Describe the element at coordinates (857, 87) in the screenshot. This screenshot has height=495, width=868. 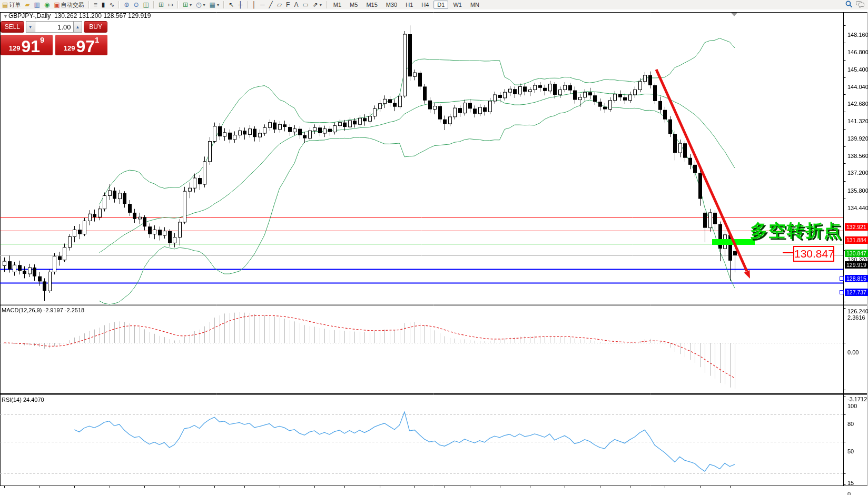
I see `price-axis-tick: 144.040` at that location.